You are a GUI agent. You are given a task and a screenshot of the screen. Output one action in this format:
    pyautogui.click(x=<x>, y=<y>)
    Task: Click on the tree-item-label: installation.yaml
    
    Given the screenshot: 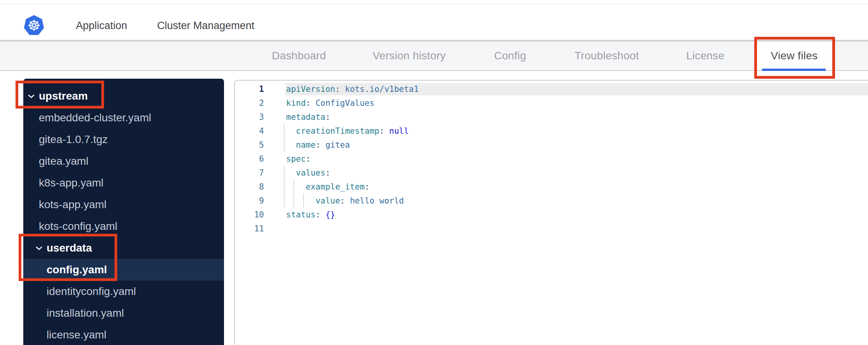 What is the action you would take?
    pyautogui.click(x=85, y=313)
    